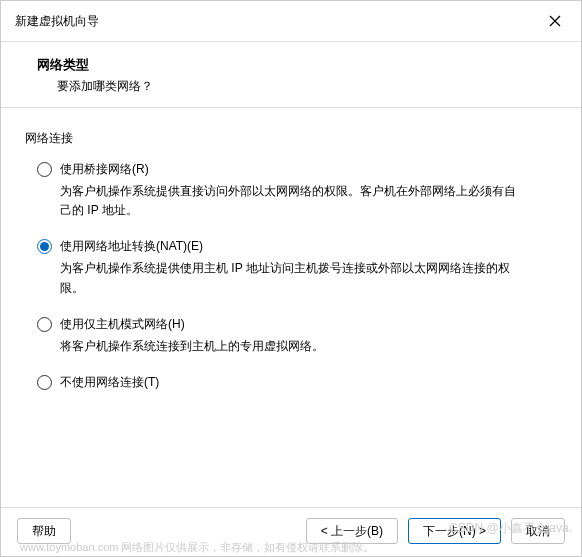 This screenshot has height=557, width=582. I want to click on radio-description: 将客户机操作系统连接到主机上的专用虚拟网络。, so click(282, 346).